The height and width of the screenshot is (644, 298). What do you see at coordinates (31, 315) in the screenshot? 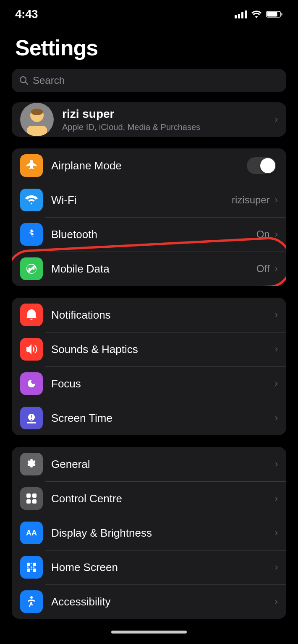
I see `notifications-icon` at bounding box center [31, 315].